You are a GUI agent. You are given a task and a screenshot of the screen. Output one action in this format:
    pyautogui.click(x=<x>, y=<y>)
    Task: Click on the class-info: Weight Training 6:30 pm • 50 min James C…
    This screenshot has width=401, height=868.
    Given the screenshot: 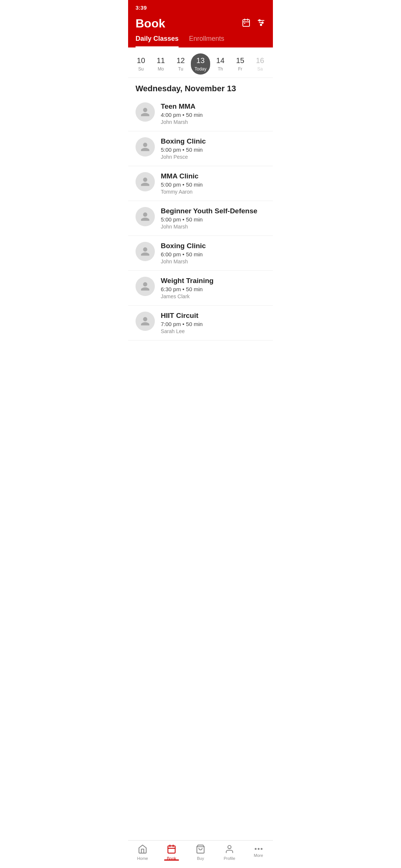 What is the action you would take?
    pyautogui.click(x=213, y=288)
    